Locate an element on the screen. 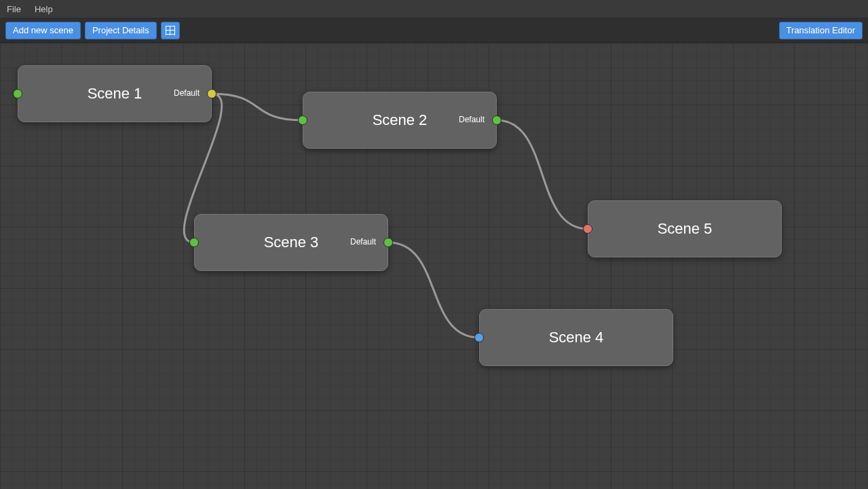 This screenshot has width=868, height=489. wire-scene3-scene4 is located at coordinates (434, 290).